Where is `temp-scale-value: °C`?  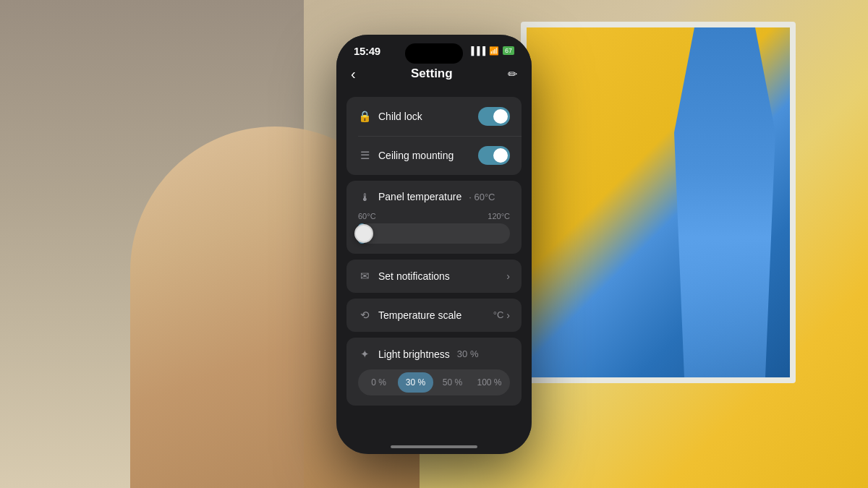 temp-scale-value: °C is located at coordinates (499, 315).